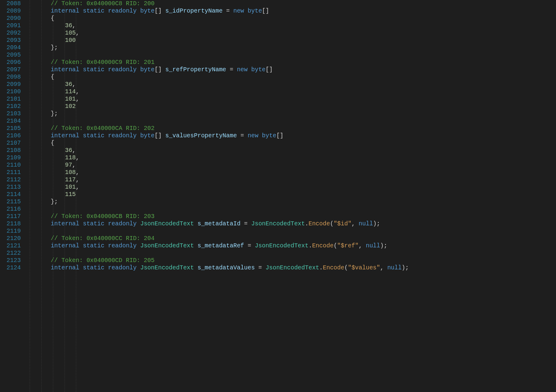 The width and height of the screenshot is (556, 392). I want to click on code-line: // Token: 0x040000CA RID: 202, so click(289, 128).